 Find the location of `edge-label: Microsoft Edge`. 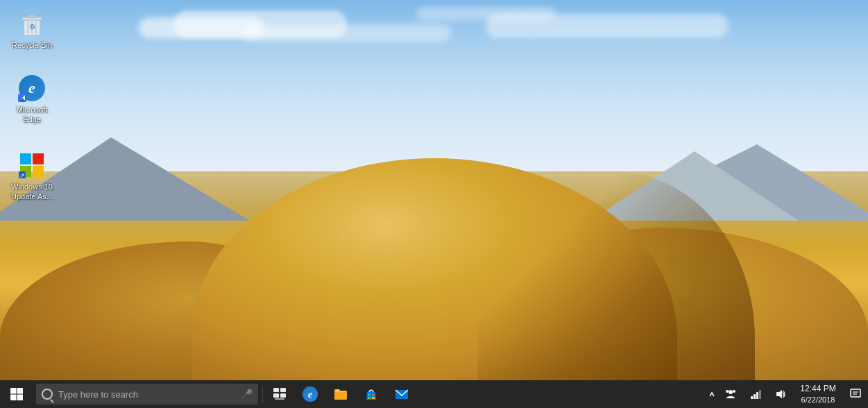

edge-label: Microsoft Edge is located at coordinates (32, 115).